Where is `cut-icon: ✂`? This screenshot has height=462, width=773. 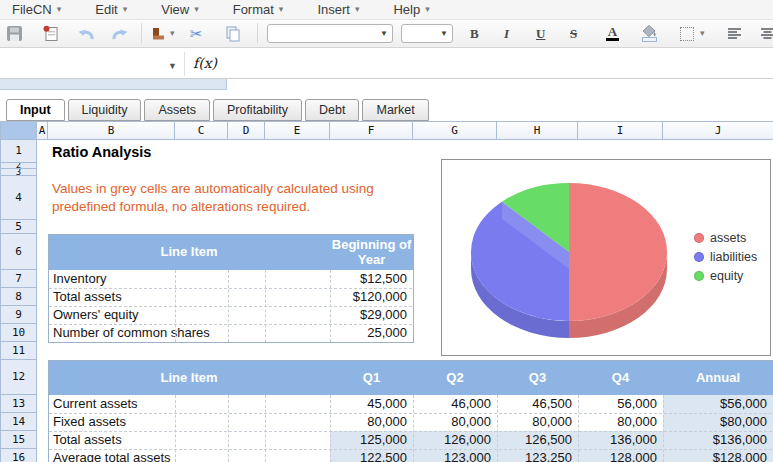 cut-icon: ✂ is located at coordinates (196, 34).